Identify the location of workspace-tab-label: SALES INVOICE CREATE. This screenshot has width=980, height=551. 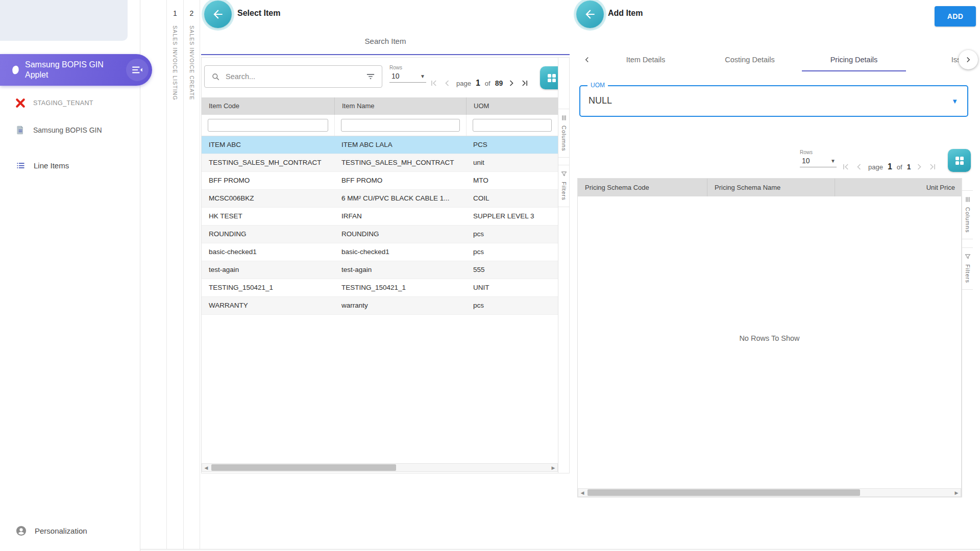
(192, 63).